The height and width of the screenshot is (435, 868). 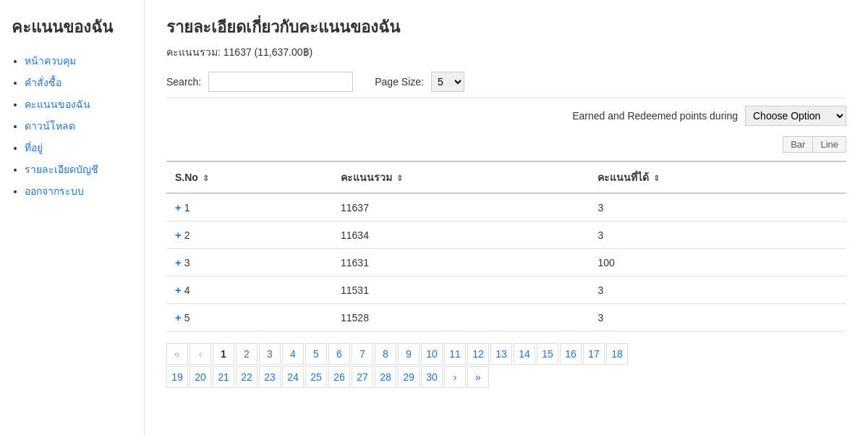 I want to click on filter-row: Earned and Redeemed points during Choose…, so click(x=506, y=113).